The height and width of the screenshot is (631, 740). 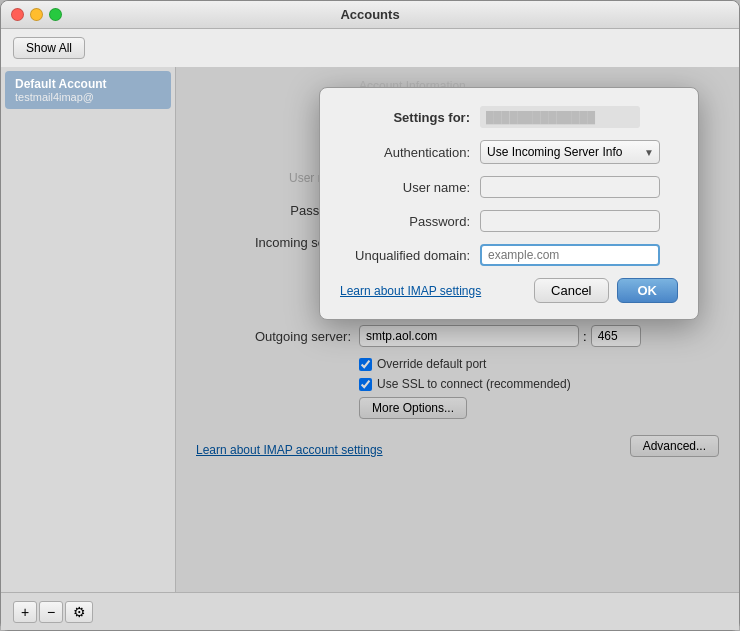 I want to click on traffic-lights, so click(x=36, y=14).